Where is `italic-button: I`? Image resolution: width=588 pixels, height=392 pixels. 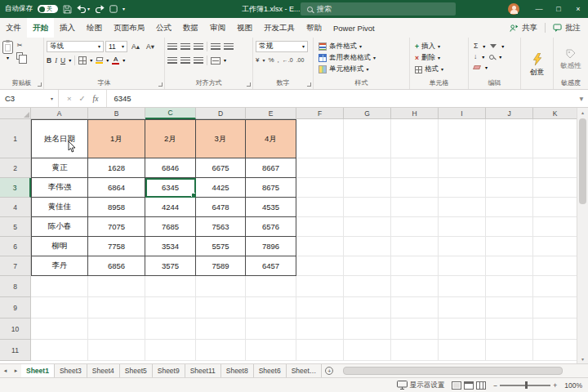 italic-button: I is located at coordinates (56, 60).